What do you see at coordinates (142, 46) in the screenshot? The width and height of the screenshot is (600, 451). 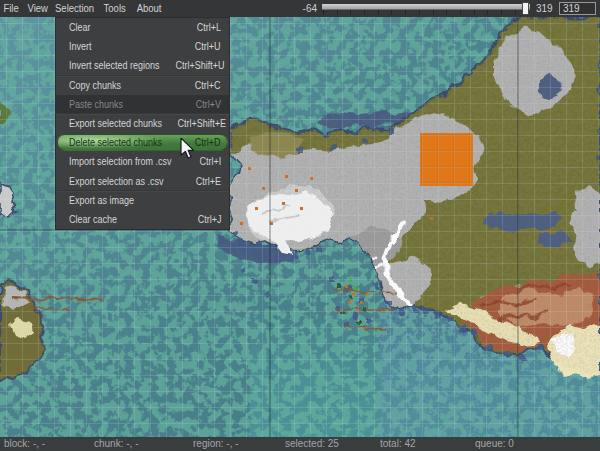 I see `menu-item-invert: InvertCtrl+U` at bounding box center [142, 46].